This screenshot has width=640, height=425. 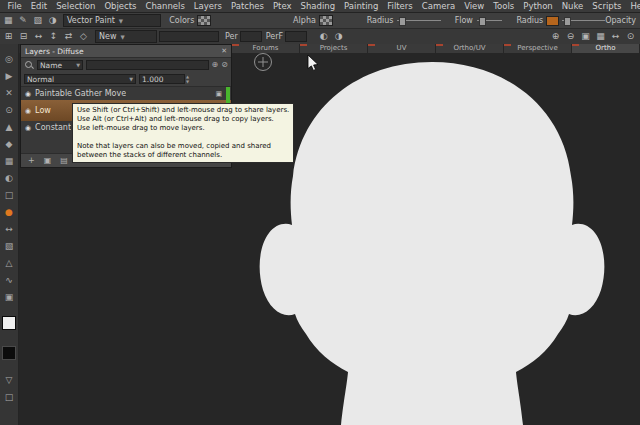 I want to click on paint-blend-icon: ◑, so click(x=52, y=20).